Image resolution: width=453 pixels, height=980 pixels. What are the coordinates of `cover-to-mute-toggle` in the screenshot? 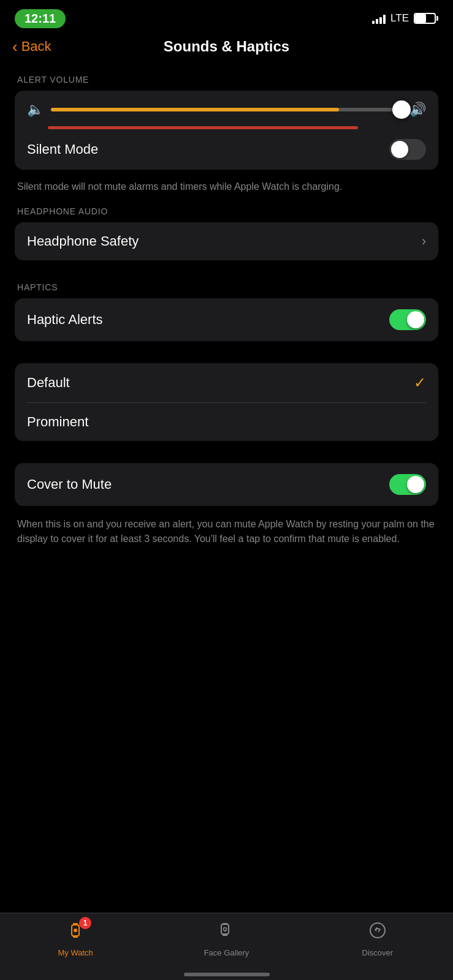 It's located at (408, 484).